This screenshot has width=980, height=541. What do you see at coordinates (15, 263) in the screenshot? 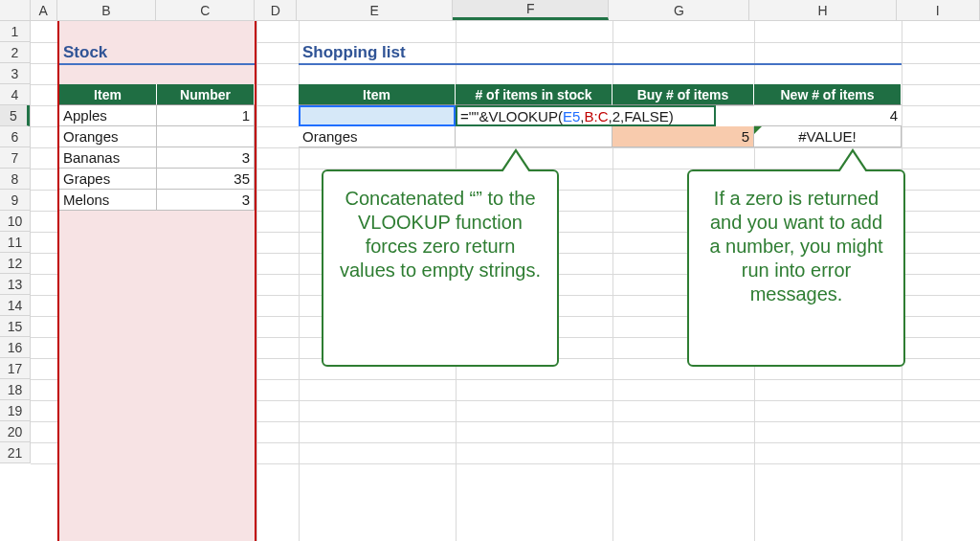
I see `row-header-12: 12` at bounding box center [15, 263].